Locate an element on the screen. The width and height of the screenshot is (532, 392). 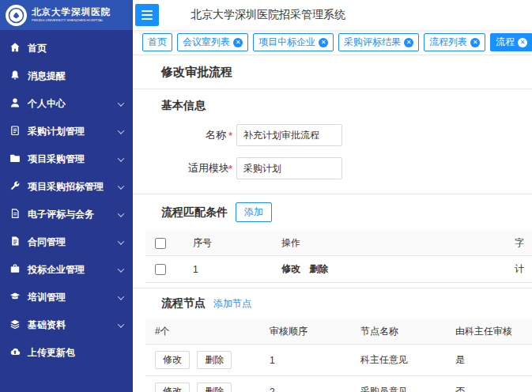
cell-operation: 修改 删除 is located at coordinates (389, 270).